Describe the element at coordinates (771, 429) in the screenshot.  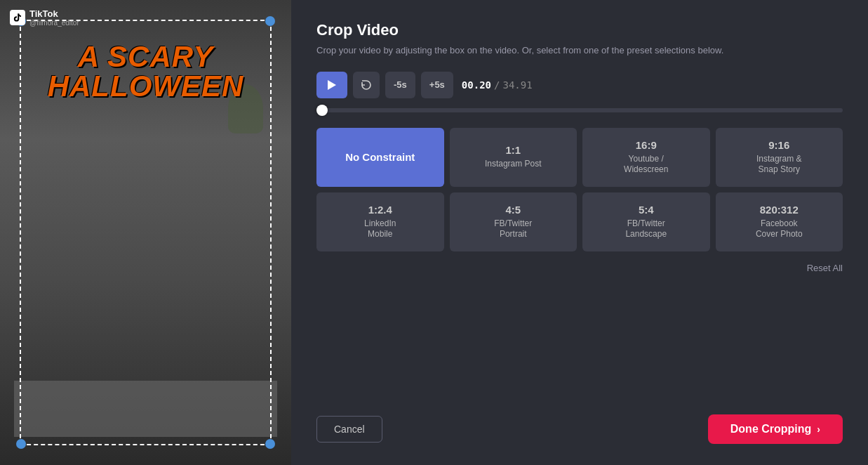
I see `done-label: Done Cropping` at that location.